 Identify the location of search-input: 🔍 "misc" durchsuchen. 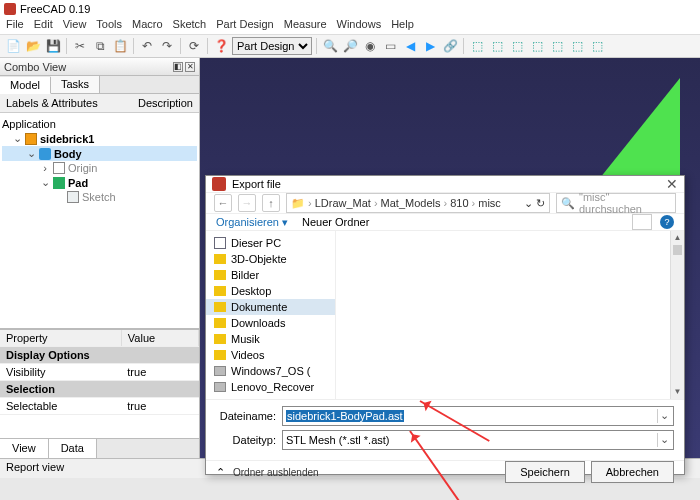
(616, 203).